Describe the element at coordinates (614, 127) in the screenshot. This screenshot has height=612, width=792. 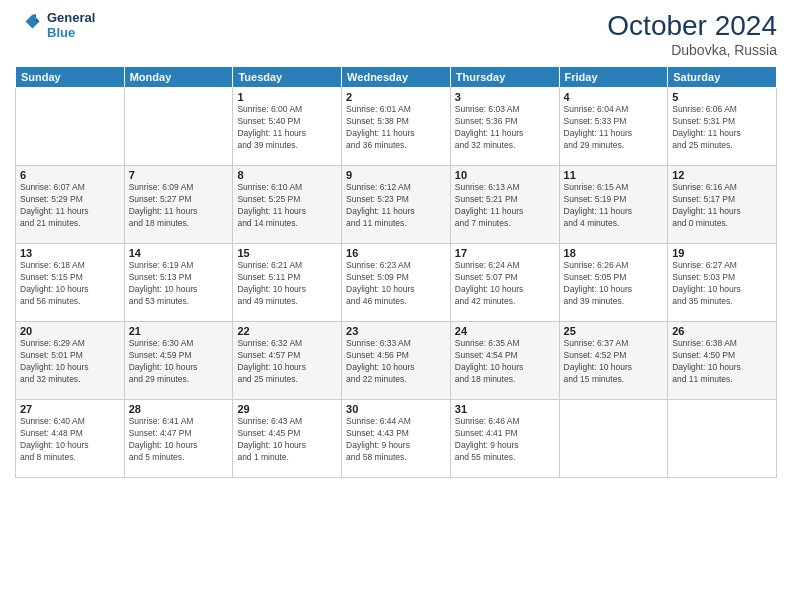
I see `calendar-cell: 4Sunrise: 6:04 AM Sunset: 5:33 PM Daylig…` at that location.